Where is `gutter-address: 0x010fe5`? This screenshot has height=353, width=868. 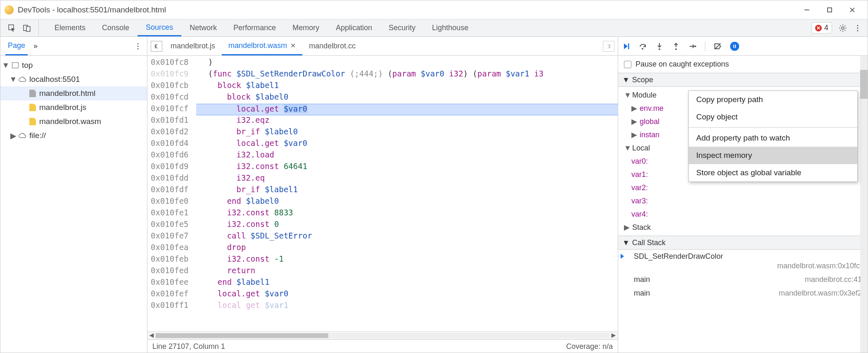 gutter-address: 0x010fe5 is located at coordinates (172, 225).